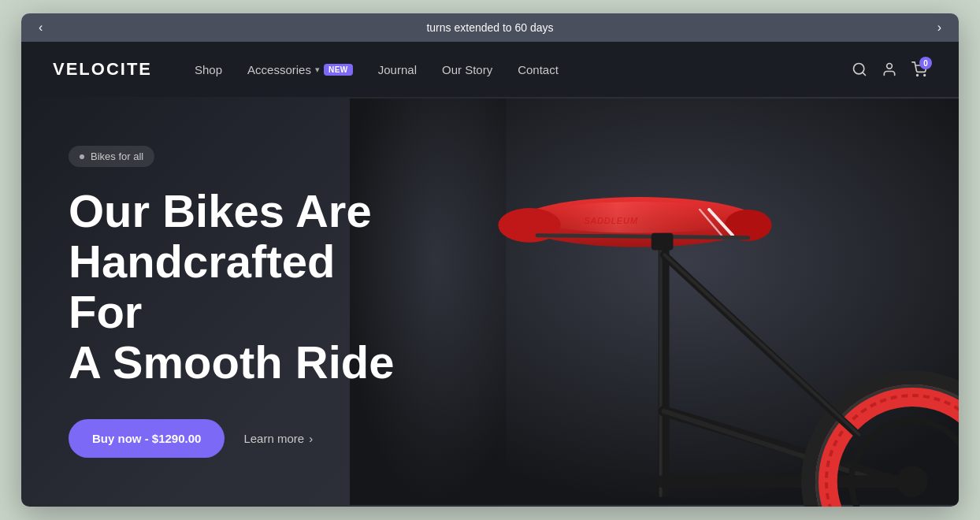 Image resolution: width=980 pixels, height=520 pixels. Describe the element at coordinates (208, 69) in the screenshot. I see `nav-item-shop: Shop` at that location.